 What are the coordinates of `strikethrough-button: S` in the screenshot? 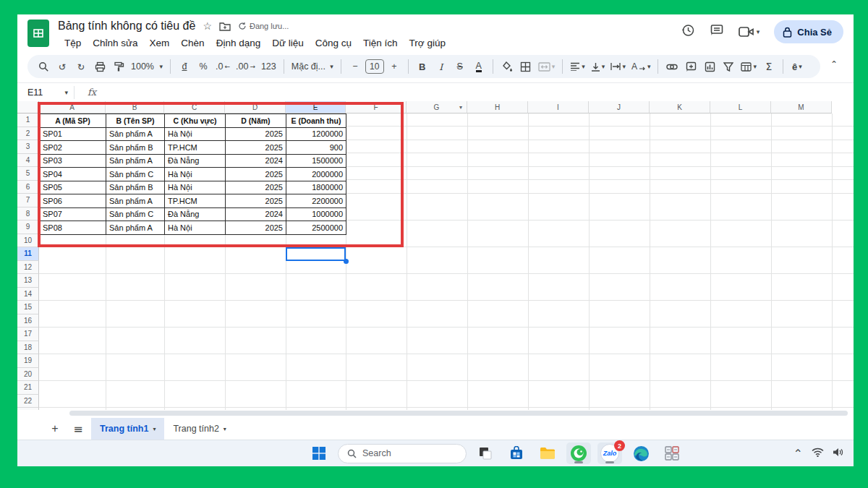 It's located at (460, 67).